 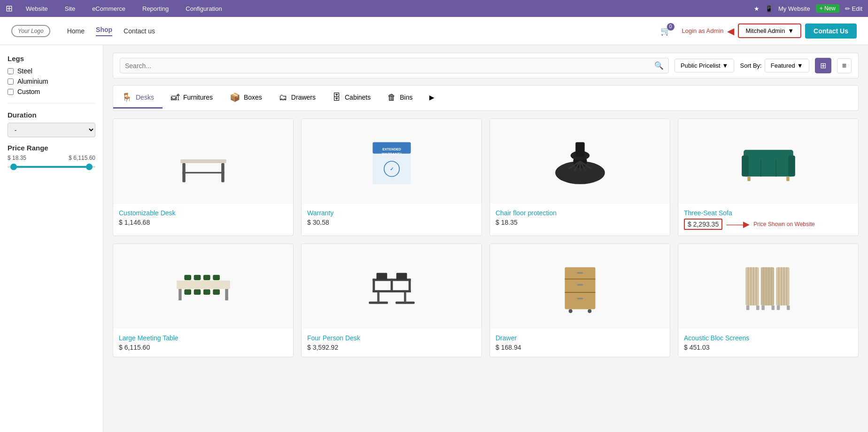 I want to click on product-name-chair-floor: Chair floor protection, so click(x=580, y=213).